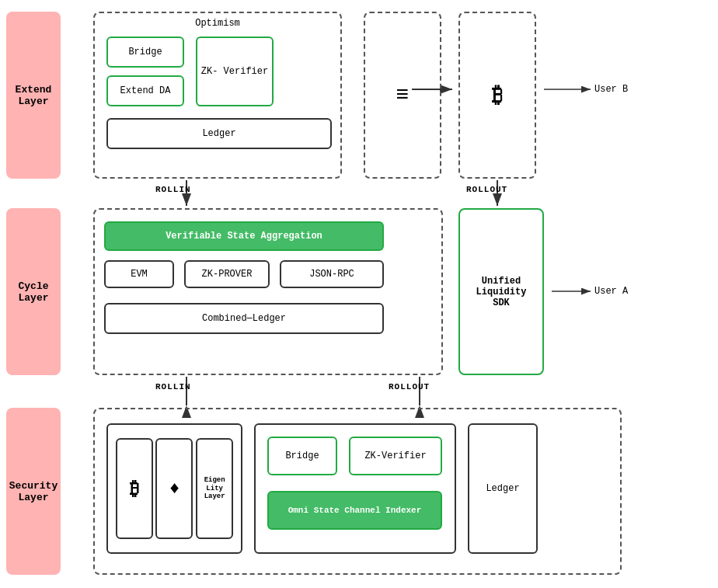 This screenshot has width=718, height=588. Describe the element at coordinates (139, 274) in the screenshot. I see `evm-box: EVM` at that location.